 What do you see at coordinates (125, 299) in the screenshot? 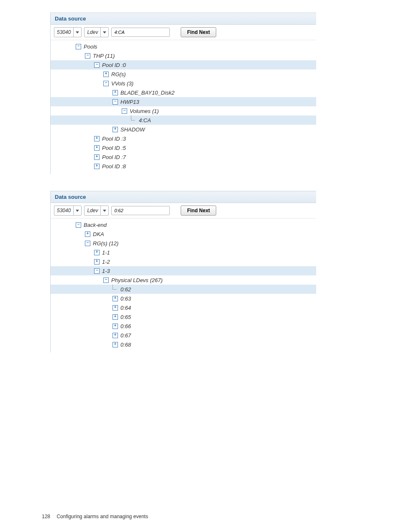
I see `tree-label: 0:63` at bounding box center [125, 299].